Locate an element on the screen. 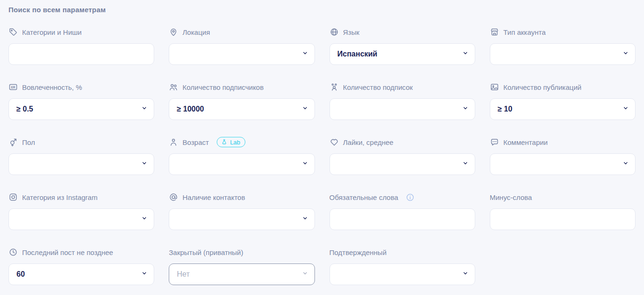 The width and height of the screenshot is (644, 295). followers-count-field: Количество подписчиков ≥ 10000 is located at coordinates (242, 101).